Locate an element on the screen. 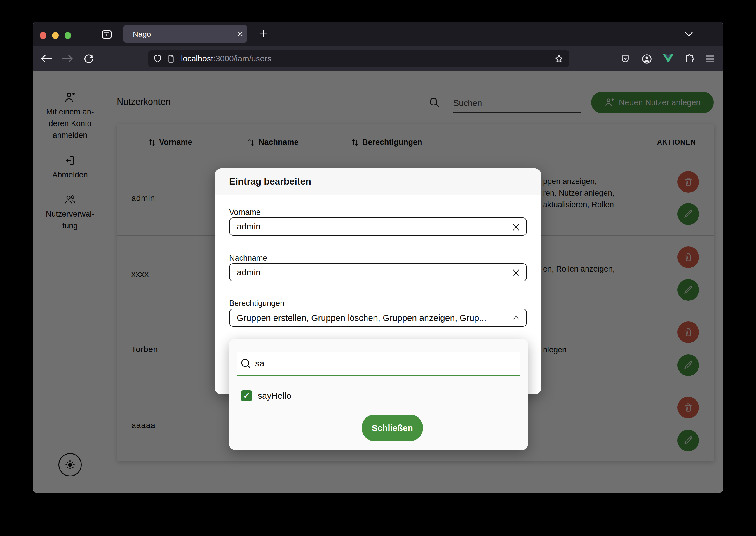  search-icon is located at coordinates (246, 364).